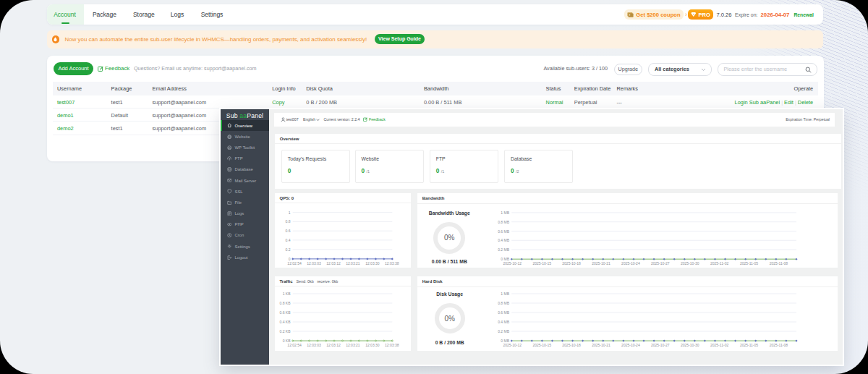 The height and width of the screenshot is (374, 868). Describe the element at coordinates (288, 231) in the screenshot. I see `svg-text: 0.6` at that location.